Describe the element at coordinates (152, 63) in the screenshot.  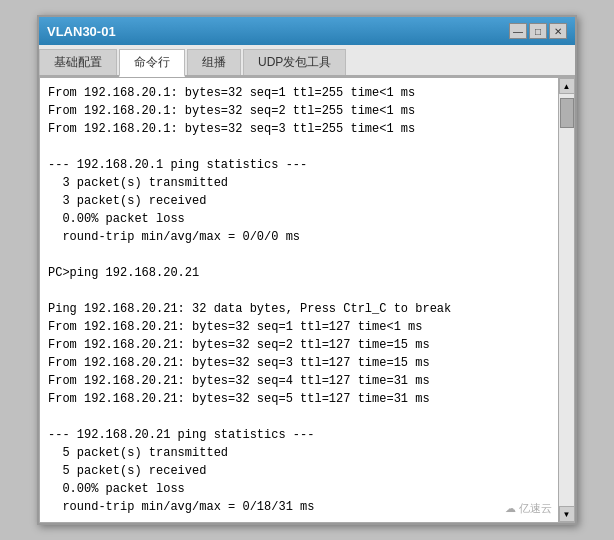
I see `tab-command-line: 命令行` at that location.